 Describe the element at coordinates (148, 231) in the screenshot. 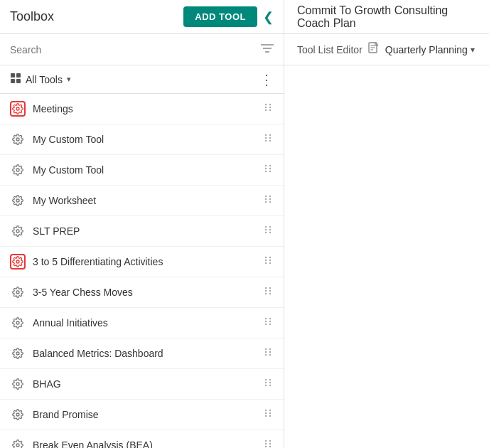

I see `tool-name-label: SLT PREP` at that location.